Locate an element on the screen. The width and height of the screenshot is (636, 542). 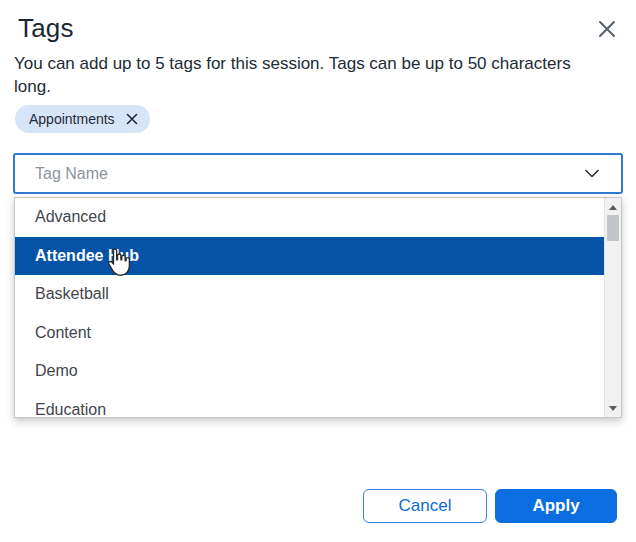
scrollbar-thumb is located at coordinates (613, 228).